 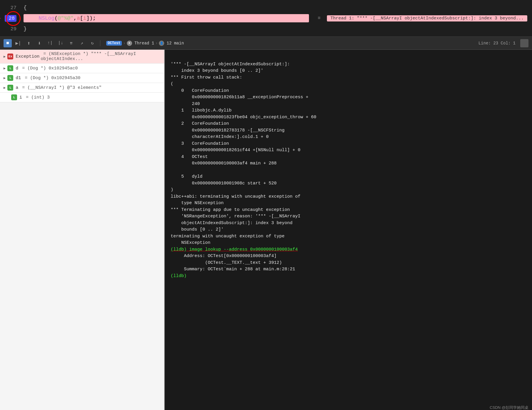 I want to click on i-name: i, so click(x=21, y=98).